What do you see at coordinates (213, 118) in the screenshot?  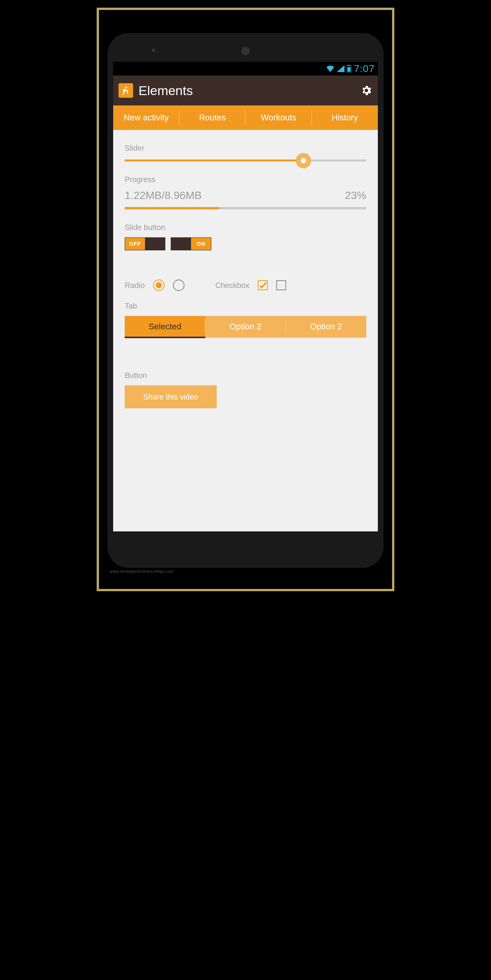 I see `nav-label: Routes` at bounding box center [213, 118].